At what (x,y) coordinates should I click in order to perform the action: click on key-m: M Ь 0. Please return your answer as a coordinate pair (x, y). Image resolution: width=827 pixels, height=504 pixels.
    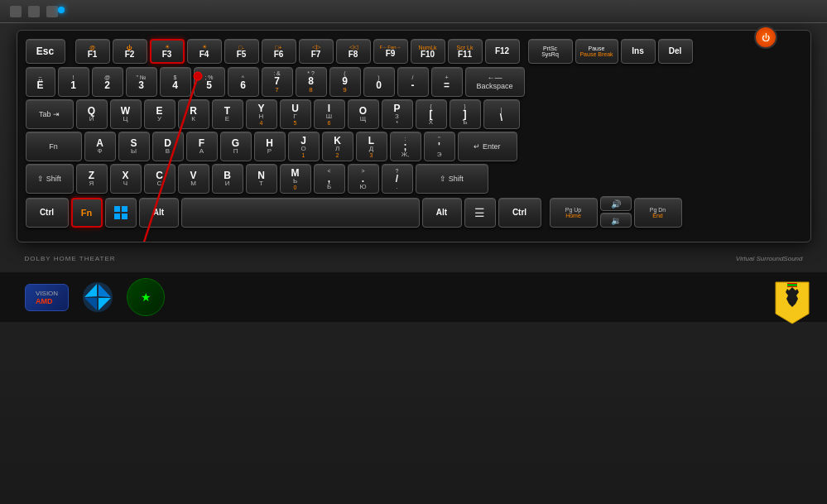
    Looking at the image, I should click on (296, 179).